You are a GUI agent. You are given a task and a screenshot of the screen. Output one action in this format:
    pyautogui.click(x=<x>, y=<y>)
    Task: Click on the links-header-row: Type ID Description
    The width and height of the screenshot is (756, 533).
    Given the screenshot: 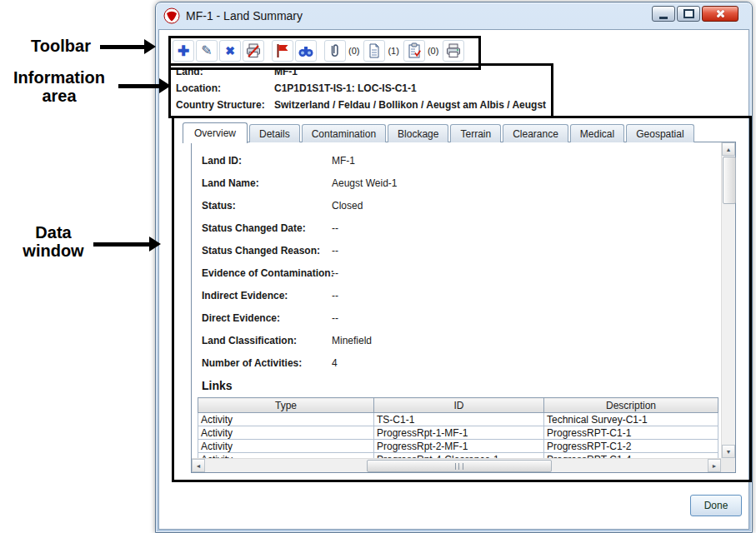 What is the action you would take?
    pyautogui.click(x=458, y=406)
    